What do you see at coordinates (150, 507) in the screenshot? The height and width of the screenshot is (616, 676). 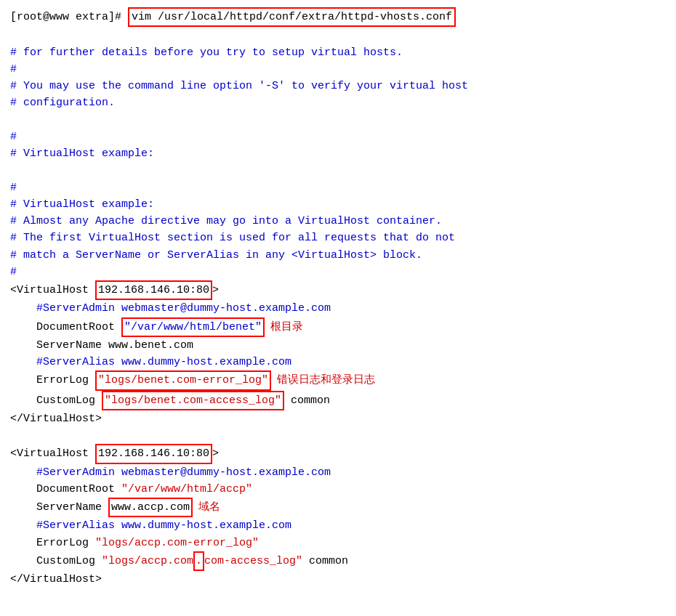 I see `vhost2-server-name-box: www.accp.com` at bounding box center [150, 507].